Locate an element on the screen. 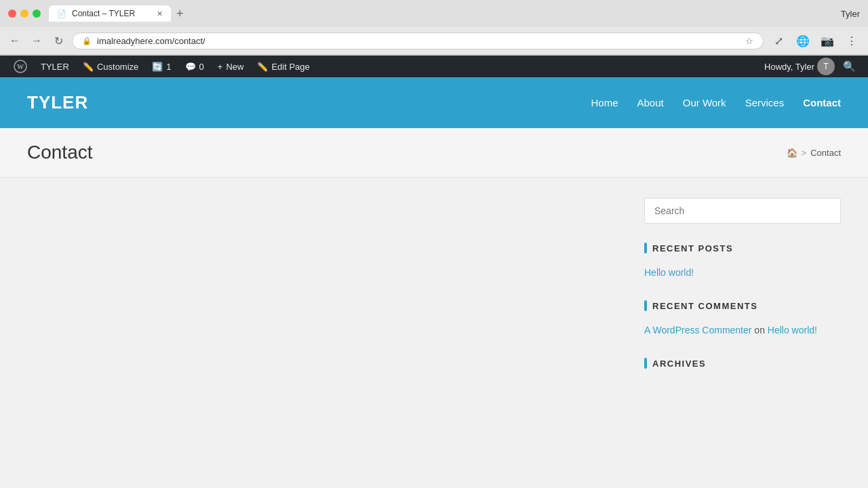 The width and height of the screenshot is (868, 488). browser-user-name: Tyler is located at coordinates (850, 14).